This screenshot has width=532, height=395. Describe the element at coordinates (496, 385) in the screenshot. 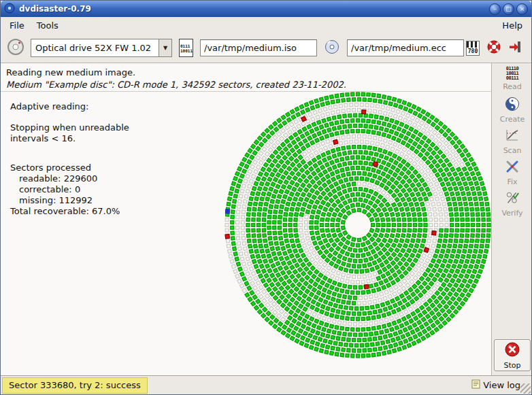

I see `view-log-button: View log` at that location.